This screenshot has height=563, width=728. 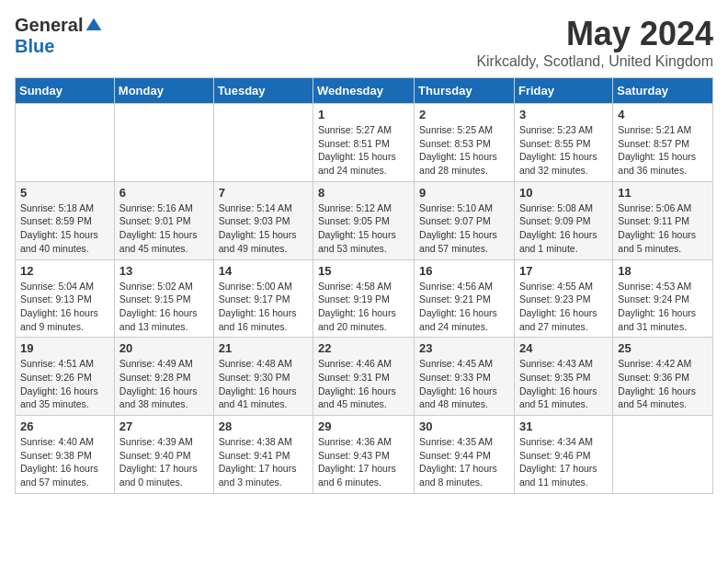 I want to click on day-info: Sunrise: 4:46 AMSunset: 9:31 PMDaylight:…, so click(x=364, y=385).